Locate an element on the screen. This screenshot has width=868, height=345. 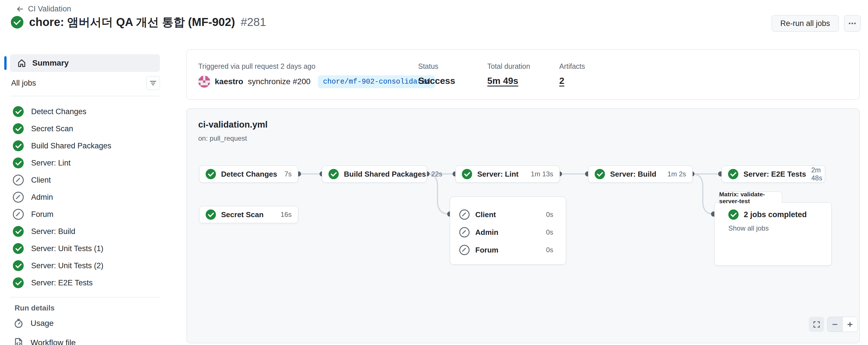
node-duration: 1m 13s is located at coordinates (542, 174).